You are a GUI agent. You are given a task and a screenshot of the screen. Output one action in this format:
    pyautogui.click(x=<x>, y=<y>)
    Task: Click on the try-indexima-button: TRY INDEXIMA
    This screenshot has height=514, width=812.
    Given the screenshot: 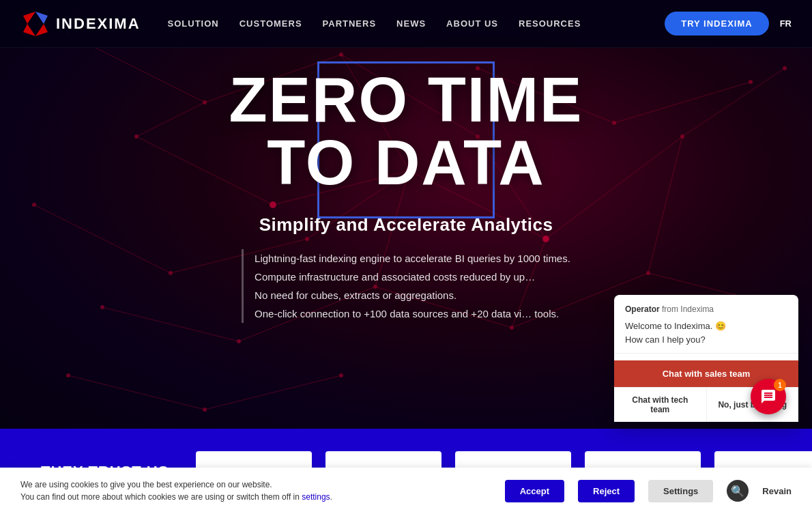 What is the action you would take?
    pyautogui.click(x=716, y=23)
    